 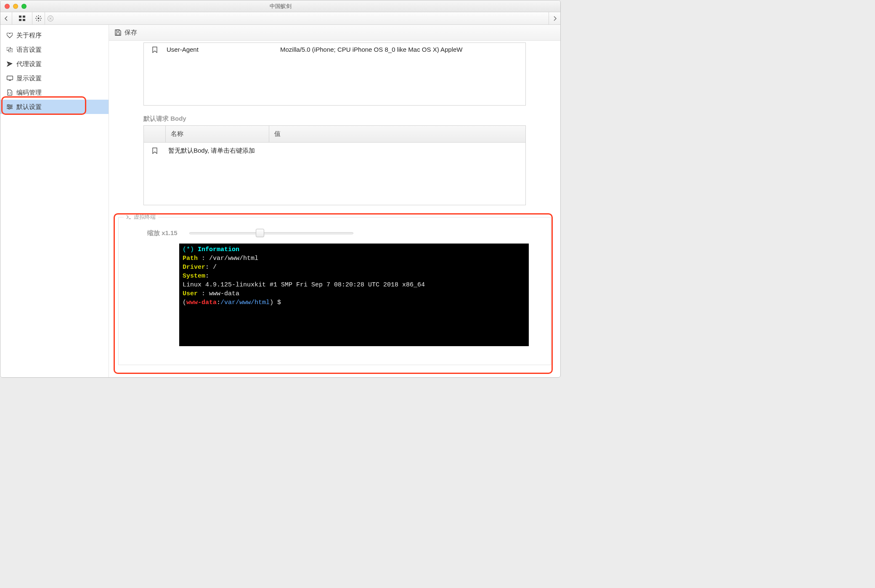 I want to click on slider-thumb, so click(x=260, y=233).